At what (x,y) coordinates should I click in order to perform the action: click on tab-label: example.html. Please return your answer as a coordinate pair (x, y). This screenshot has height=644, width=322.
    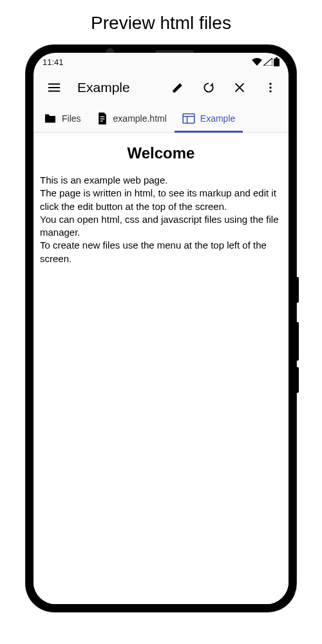
    Looking at the image, I should click on (140, 118).